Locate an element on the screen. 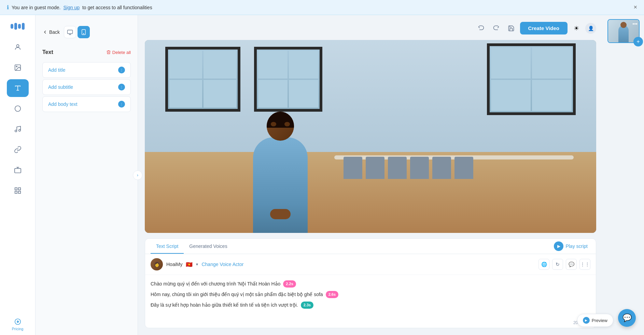 Image resolution: width=644 pixels, height=335 pixels. desktop-icon is located at coordinates (70, 32).